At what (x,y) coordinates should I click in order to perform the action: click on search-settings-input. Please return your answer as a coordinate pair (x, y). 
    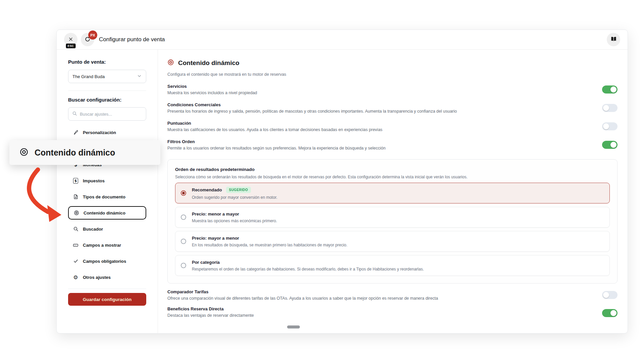
    Looking at the image, I should click on (111, 114).